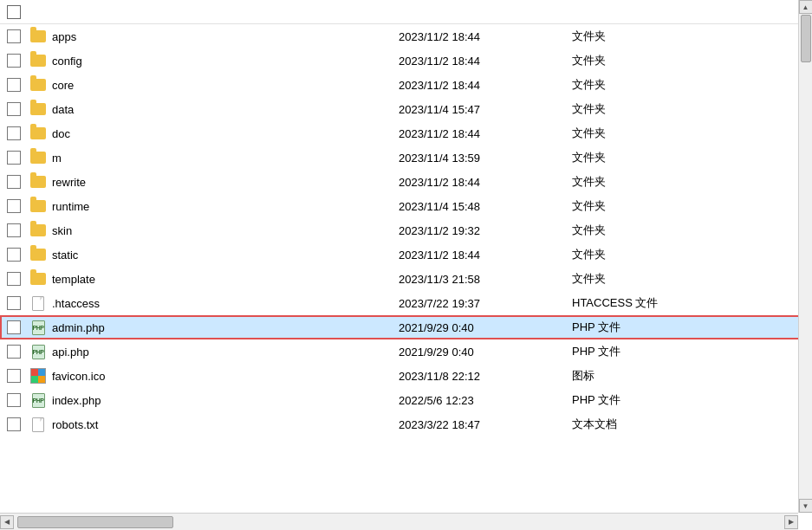 The height and width of the screenshot is (530, 812). What do you see at coordinates (95, 522) in the screenshot?
I see `h-scrollbar-thumb` at bounding box center [95, 522].